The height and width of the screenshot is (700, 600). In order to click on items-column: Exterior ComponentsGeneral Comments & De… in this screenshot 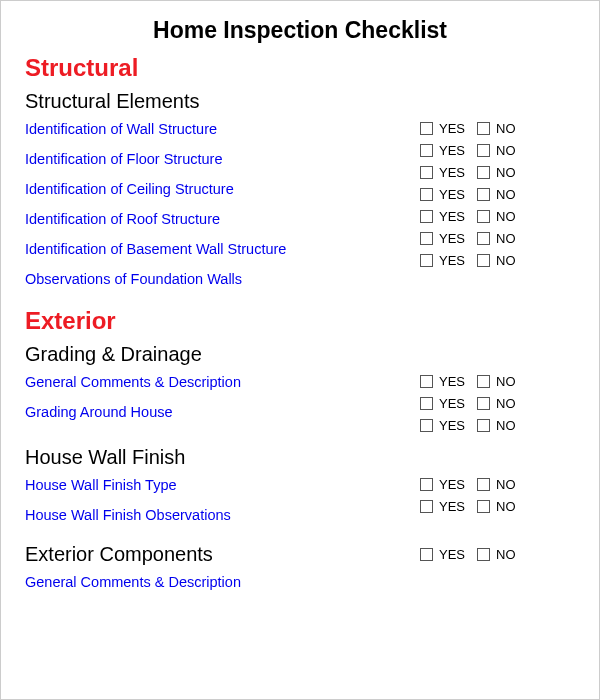, I will do `click(222, 570)`.